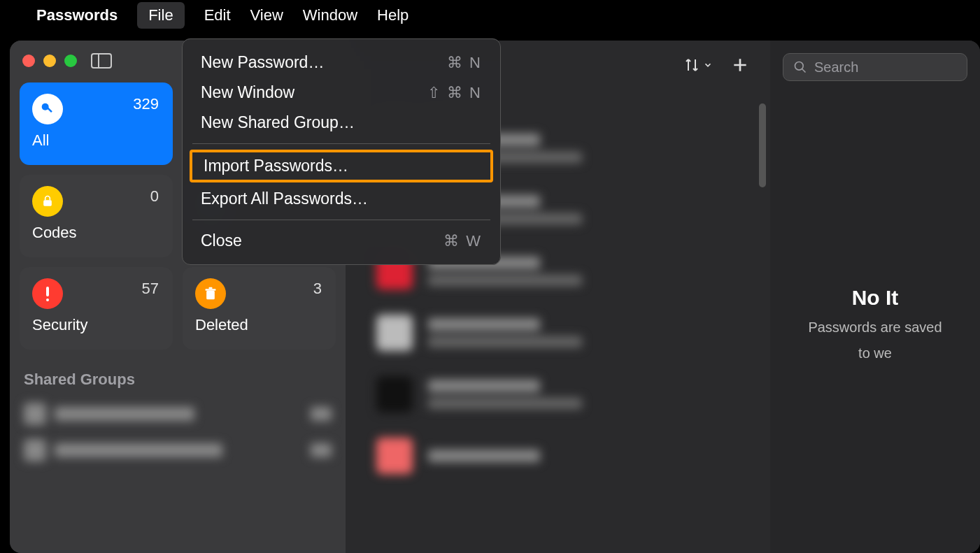 The height and width of the screenshot is (553, 980). Describe the element at coordinates (29, 61) in the screenshot. I see `close-window-button` at that location.